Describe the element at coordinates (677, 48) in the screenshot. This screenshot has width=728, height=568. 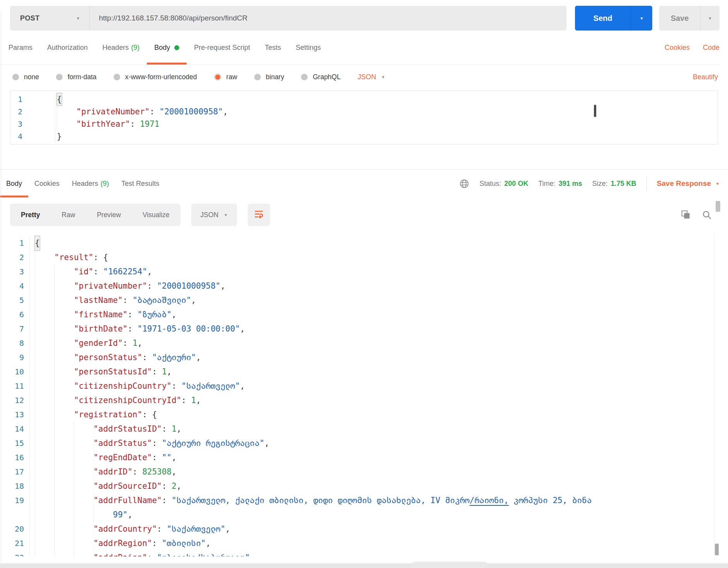
I see `cookies-link: Cookies` at that location.